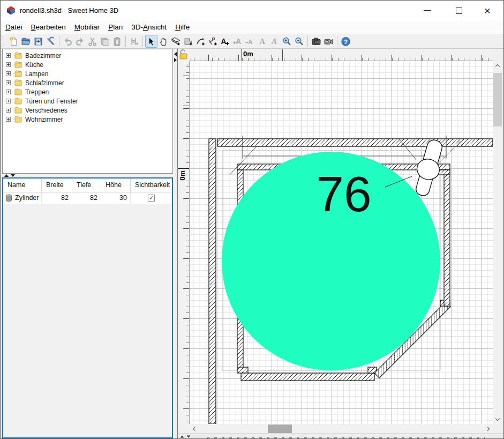 The image size is (504, 439). Describe the element at coordinates (134, 41) in the screenshot. I see `add-furniture-button` at that location.